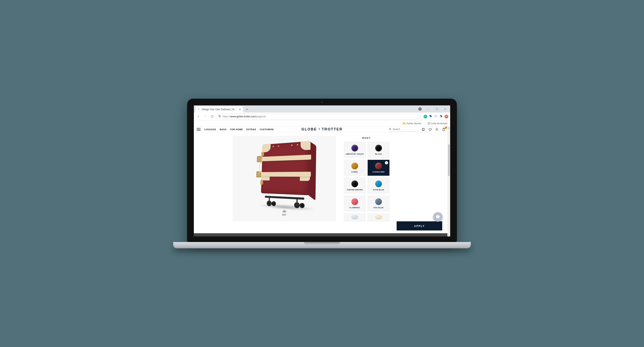 The image size is (644, 347). Describe the element at coordinates (378, 150) in the screenshot. I see `swatch-black: ✓BLACK` at that location.